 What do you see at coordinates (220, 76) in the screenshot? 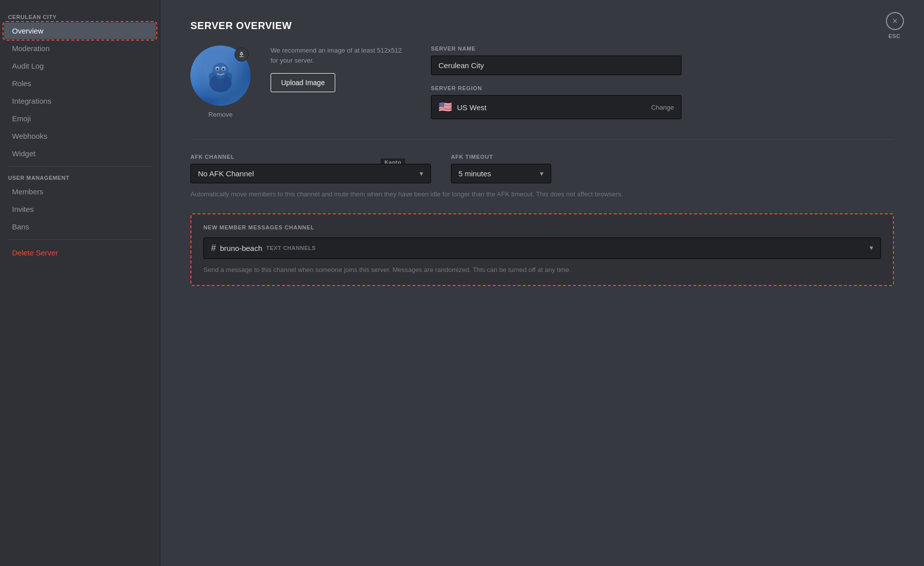
I see `server-avatar-wrapper` at bounding box center [220, 76].